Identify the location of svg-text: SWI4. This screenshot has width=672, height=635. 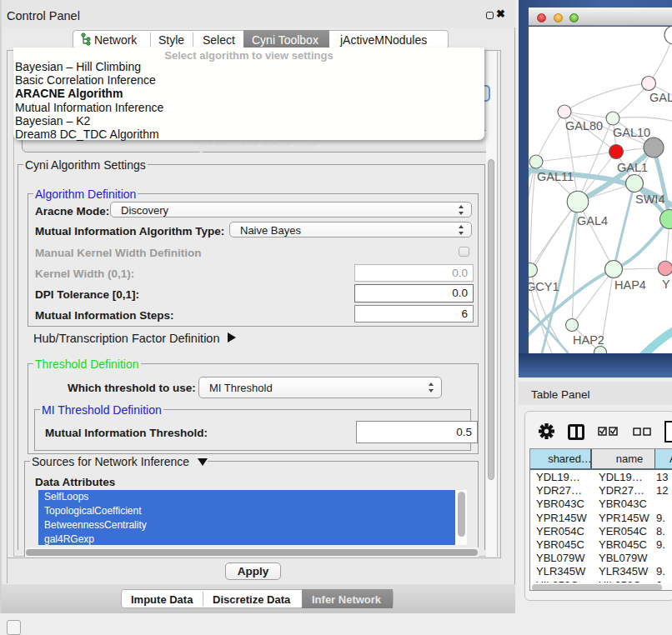
(650, 199).